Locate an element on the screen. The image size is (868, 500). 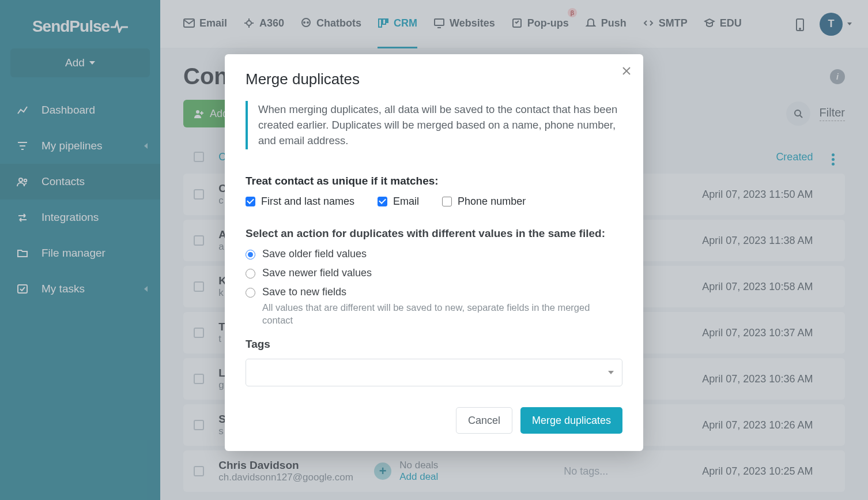
radio-newer: Save newer field values is located at coordinates (434, 273).